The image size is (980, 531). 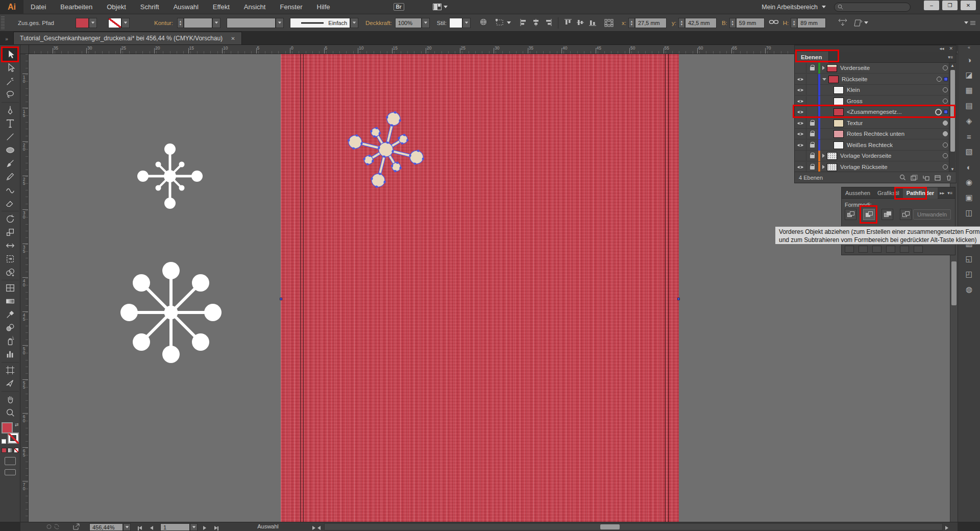 What do you see at coordinates (77, 7) in the screenshot?
I see `menu-bearbeiten: Bearbeiten` at bounding box center [77, 7].